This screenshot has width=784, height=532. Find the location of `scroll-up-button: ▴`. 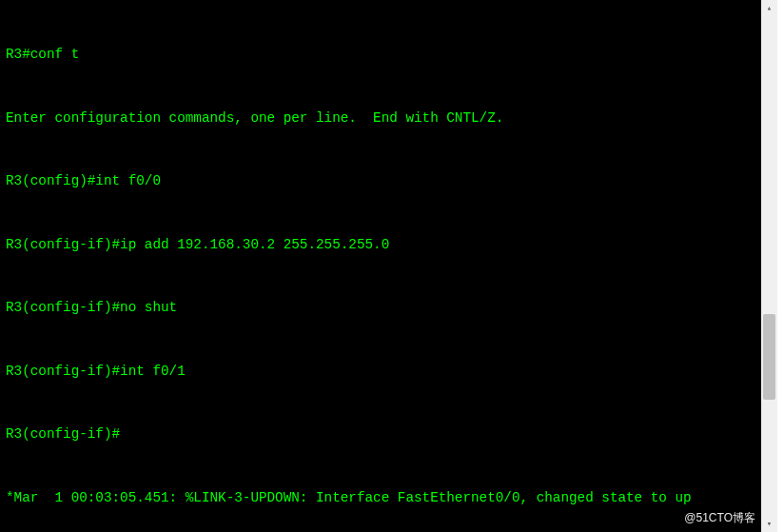

scroll-up-button: ▴ is located at coordinates (769, 8).